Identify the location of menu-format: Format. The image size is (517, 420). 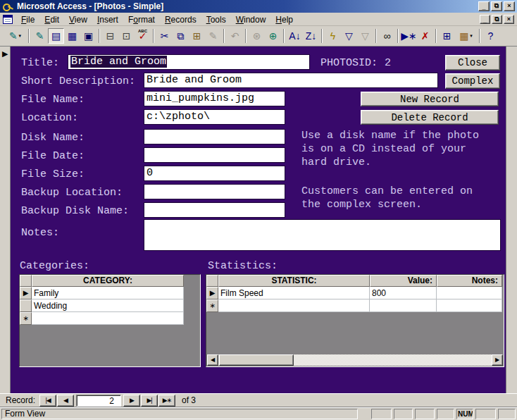
(142, 20).